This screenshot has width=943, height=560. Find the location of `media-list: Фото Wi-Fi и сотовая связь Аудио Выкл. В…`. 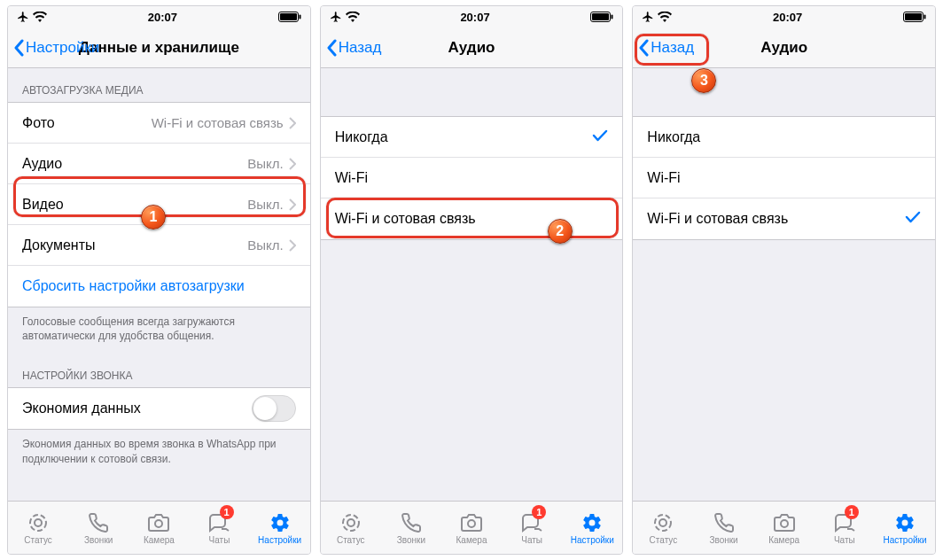

media-list: Фото Wi-Fi и сотовая связь Аудио Выкл. В… is located at coordinates (160, 205).